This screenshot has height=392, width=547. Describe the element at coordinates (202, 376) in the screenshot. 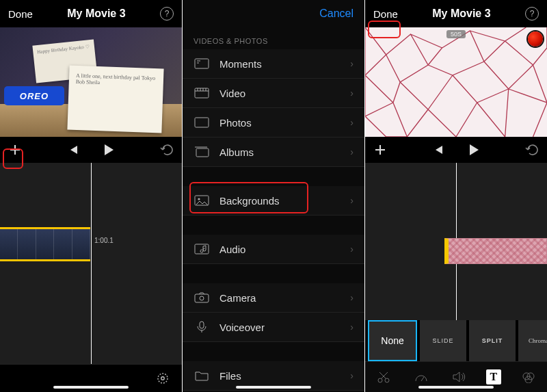

I see `files-icon` at that location.